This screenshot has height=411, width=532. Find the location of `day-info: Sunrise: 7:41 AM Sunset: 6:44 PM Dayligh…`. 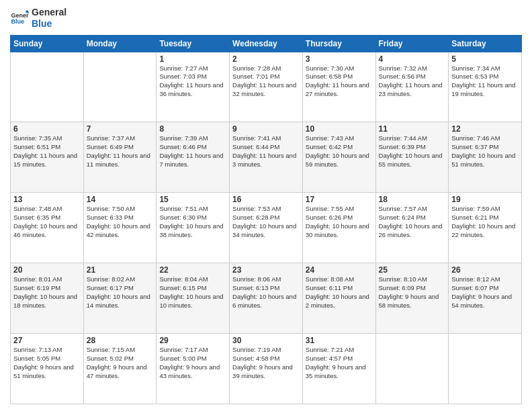

day-info: Sunrise: 7:41 AM Sunset: 6:44 PM Dayligh… is located at coordinates (266, 152).